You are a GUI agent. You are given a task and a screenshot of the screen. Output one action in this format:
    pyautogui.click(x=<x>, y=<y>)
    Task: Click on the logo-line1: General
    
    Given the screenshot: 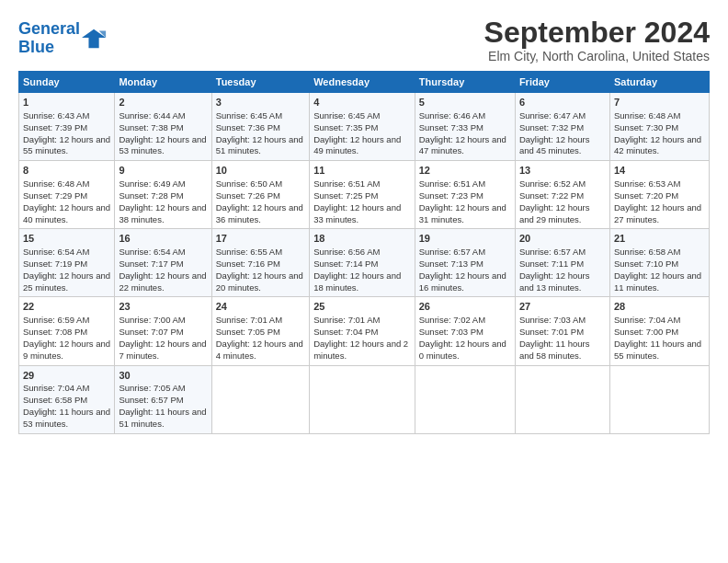 What is the action you would take?
    pyautogui.click(x=50, y=29)
    